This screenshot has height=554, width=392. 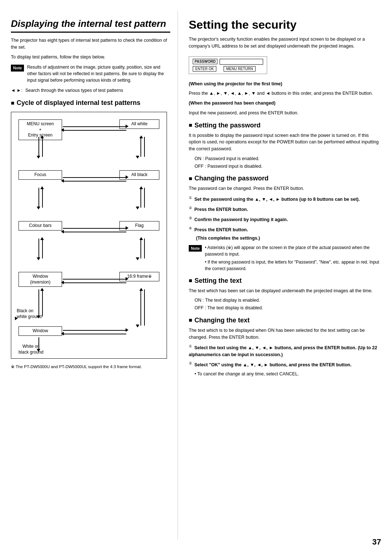 What do you see at coordinates (127, 330) in the screenshot?
I see `arrowhead-h5r` at bounding box center [127, 330].